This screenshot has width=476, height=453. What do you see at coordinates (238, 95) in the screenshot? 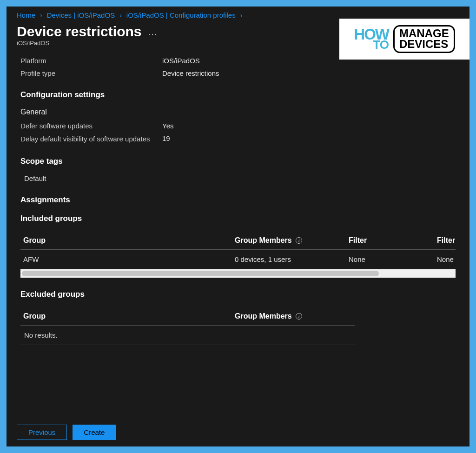
I see `config-settings-heading: Configuration settings` at bounding box center [238, 95].